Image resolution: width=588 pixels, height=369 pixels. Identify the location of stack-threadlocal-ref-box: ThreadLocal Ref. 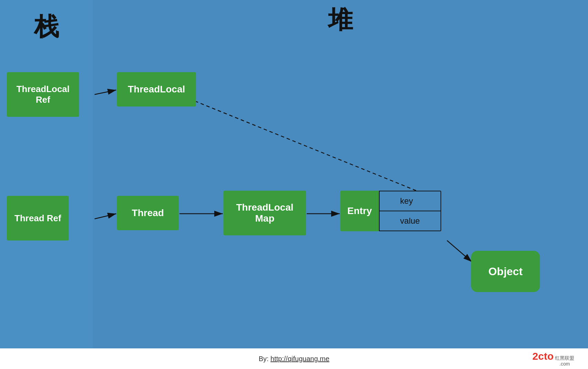
(43, 94).